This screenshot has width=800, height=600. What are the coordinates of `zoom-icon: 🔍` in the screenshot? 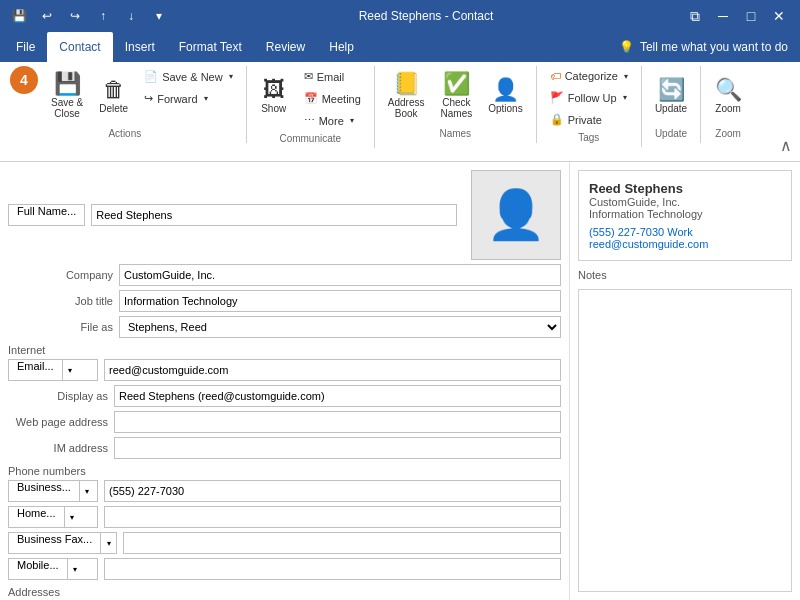 It's located at (728, 90).